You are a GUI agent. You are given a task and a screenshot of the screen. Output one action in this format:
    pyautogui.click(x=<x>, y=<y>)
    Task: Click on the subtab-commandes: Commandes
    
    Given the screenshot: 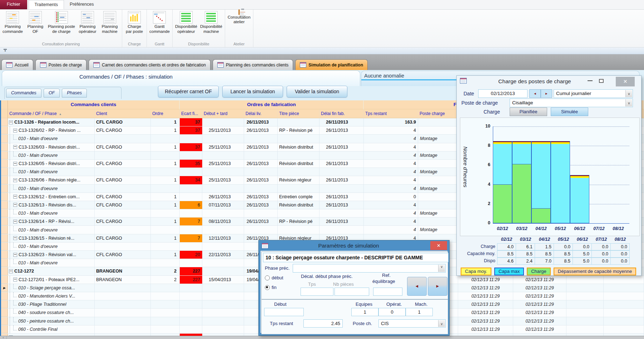 What is the action you would take?
    pyautogui.click(x=24, y=93)
    